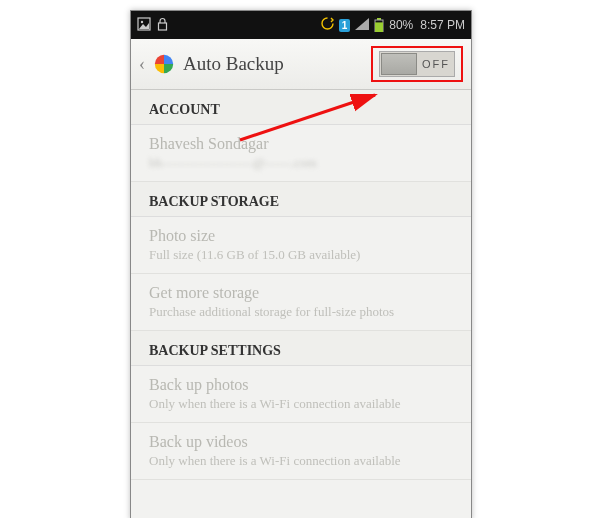  I want to click on toggle-thumb, so click(399, 64).